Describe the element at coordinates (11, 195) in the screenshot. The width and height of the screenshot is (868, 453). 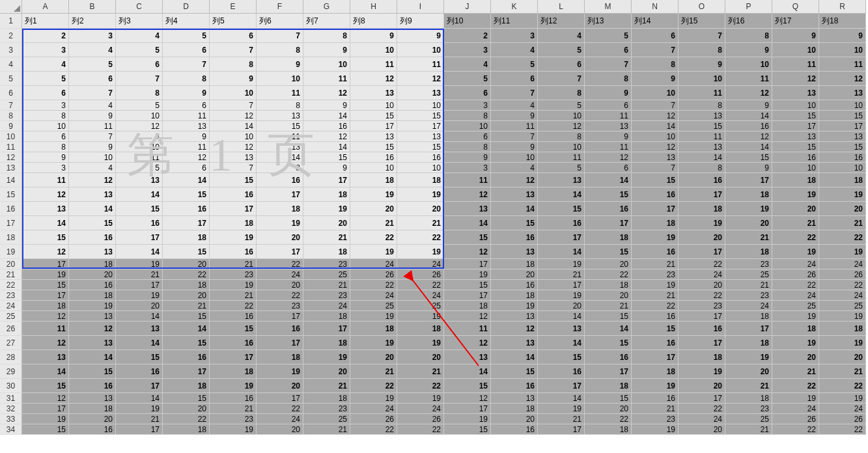
I see `row-header: 15` at that location.